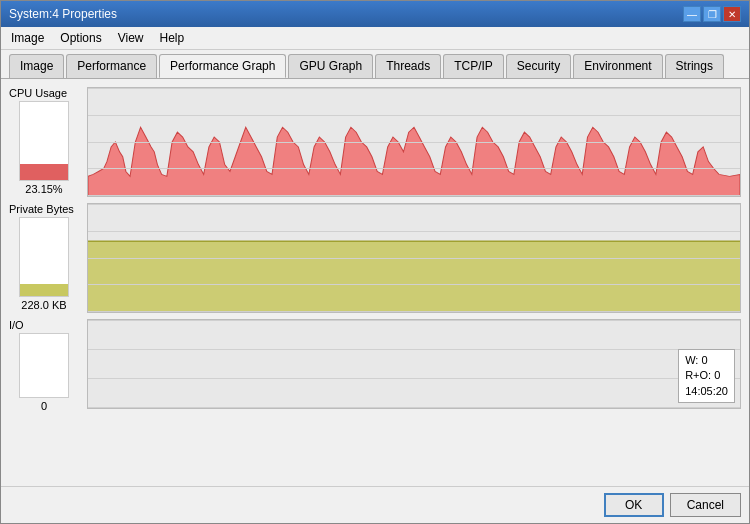  What do you see at coordinates (63, 14) in the screenshot?
I see `window-title: System:4 Properties` at bounding box center [63, 14].